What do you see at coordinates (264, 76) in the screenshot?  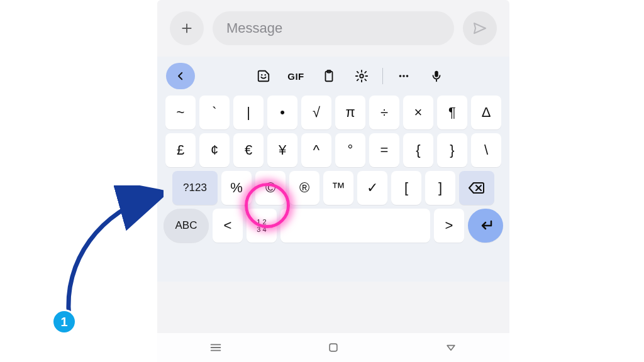 I see `sticker-button` at bounding box center [264, 76].